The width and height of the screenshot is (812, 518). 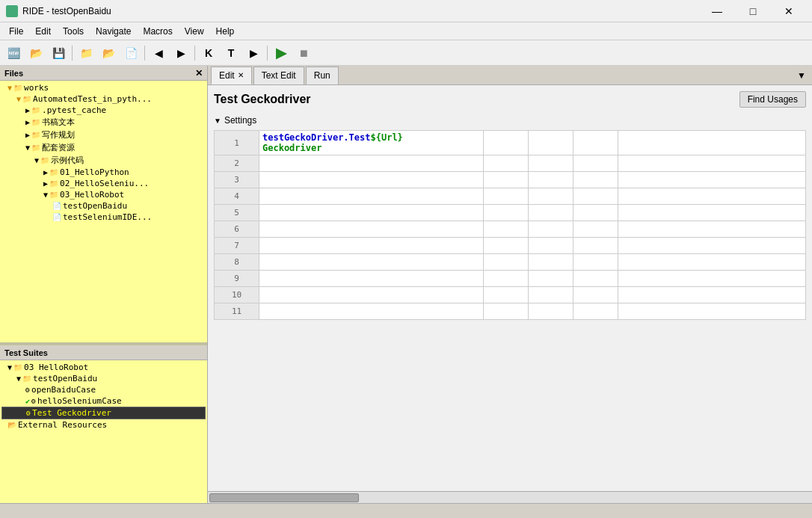 I want to click on tab-text-edit: Text Edit, so click(x=279, y=75).